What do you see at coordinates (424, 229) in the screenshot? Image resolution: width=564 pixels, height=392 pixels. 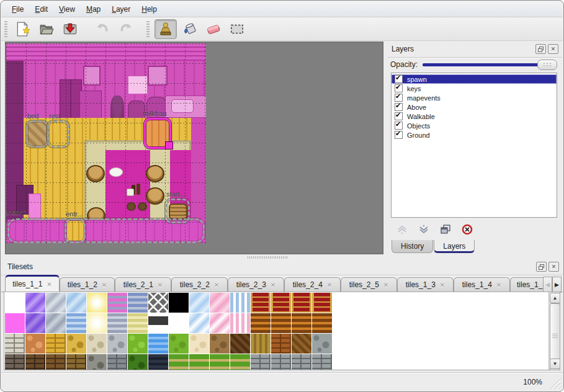 I see `lower-layer-button` at bounding box center [424, 229].